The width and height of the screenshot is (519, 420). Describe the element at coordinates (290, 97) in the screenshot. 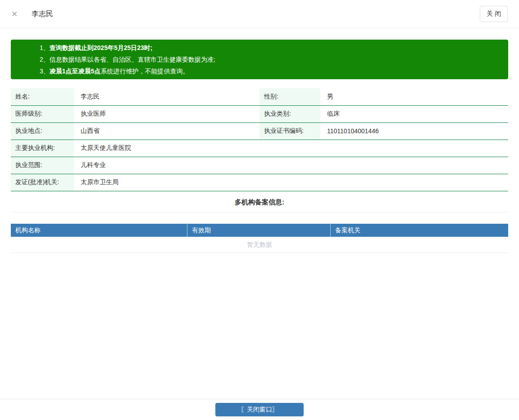

I see `info-label-gender: 性别:` at that location.